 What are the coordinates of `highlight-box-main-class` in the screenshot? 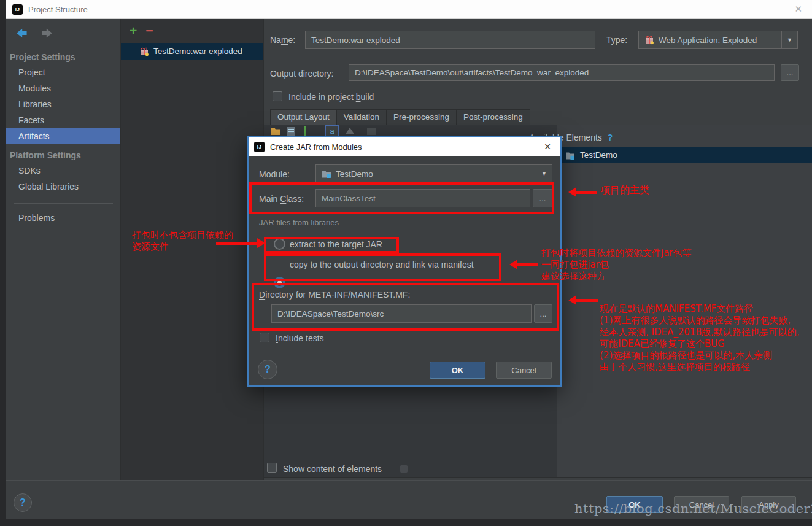 It's located at (401, 198).